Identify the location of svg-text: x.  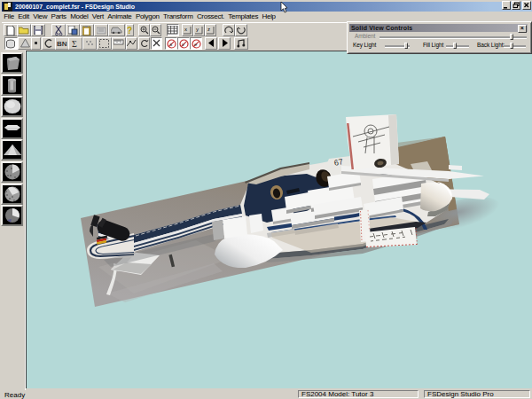
(186, 29).